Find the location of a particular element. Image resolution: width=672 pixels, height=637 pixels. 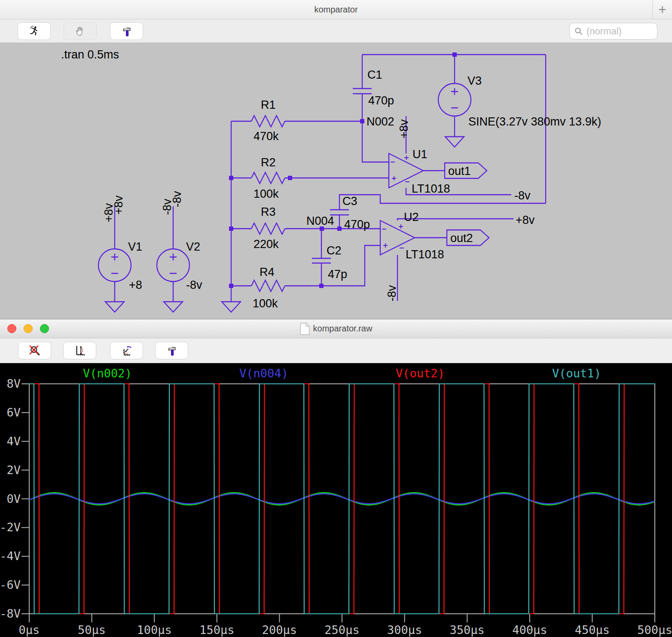

label-v1-flag-b: +8v is located at coordinates (119, 205).